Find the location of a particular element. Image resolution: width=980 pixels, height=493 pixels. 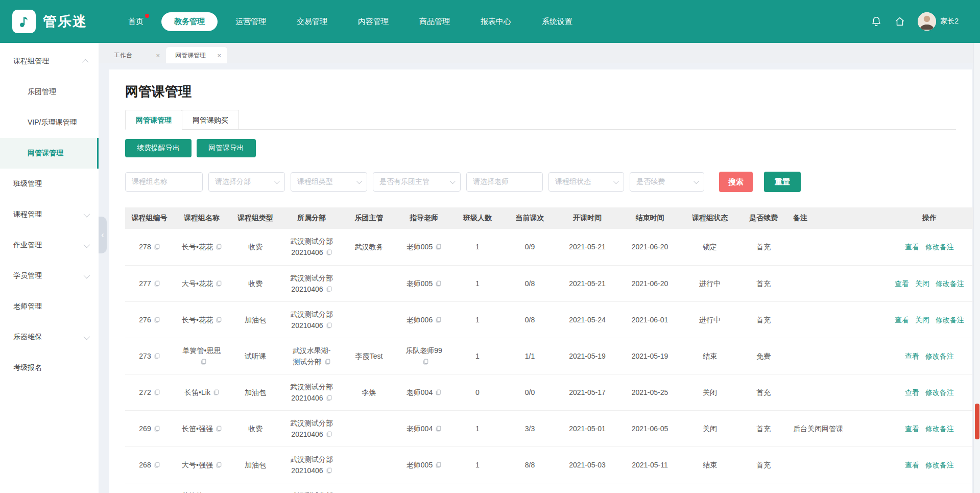

filter-input-请选择老师: 请选择老师 is located at coordinates (505, 182).